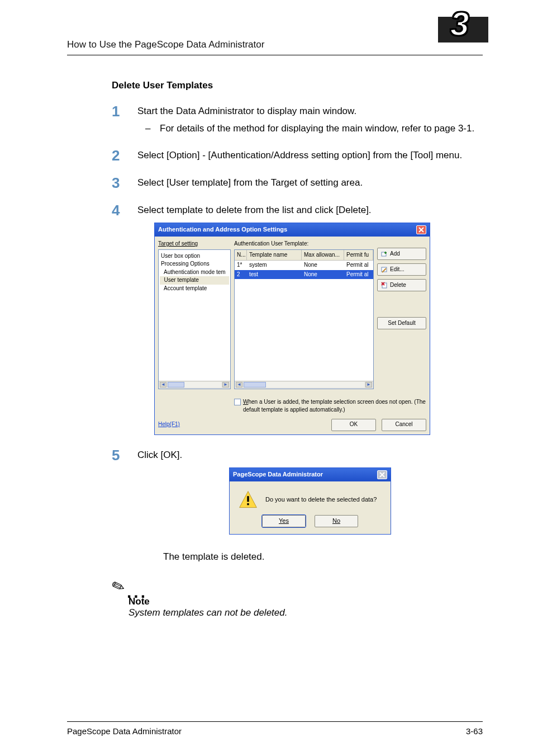 This screenshot has width=533, height=756. Describe the element at coordinates (310, 501) in the screenshot. I see `confirm-delete-dialog: PageScope Data Administrator Do you want…` at that location.